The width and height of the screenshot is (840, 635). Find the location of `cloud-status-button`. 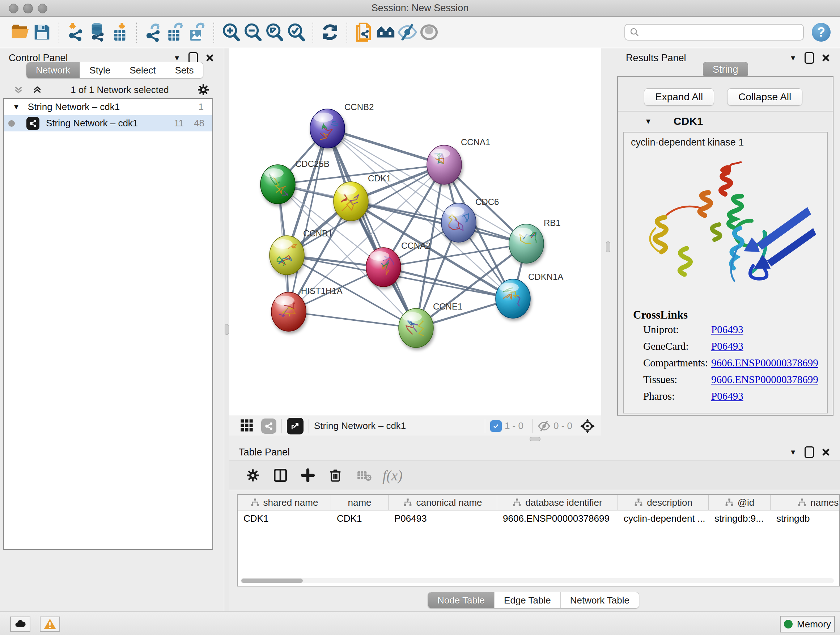

cloud-status-button is located at coordinates (21, 624).